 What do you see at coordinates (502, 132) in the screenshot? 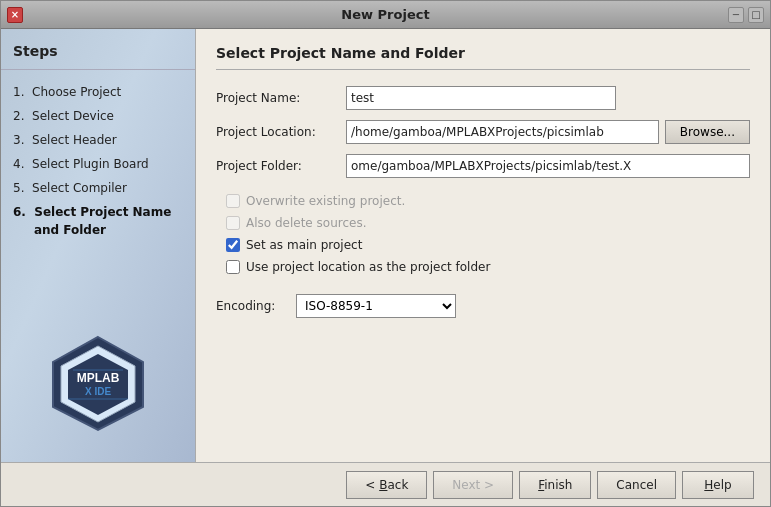
I see `project-location-input` at bounding box center [502, 132].